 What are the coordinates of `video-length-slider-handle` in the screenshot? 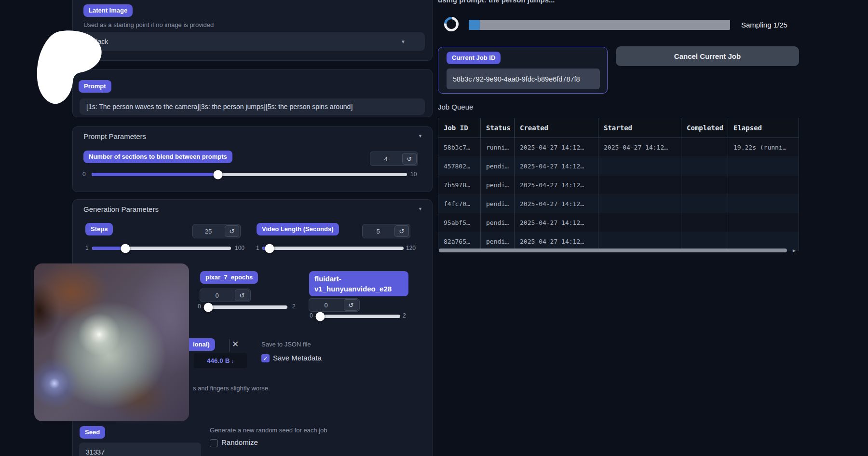 It's located at (269, 248).